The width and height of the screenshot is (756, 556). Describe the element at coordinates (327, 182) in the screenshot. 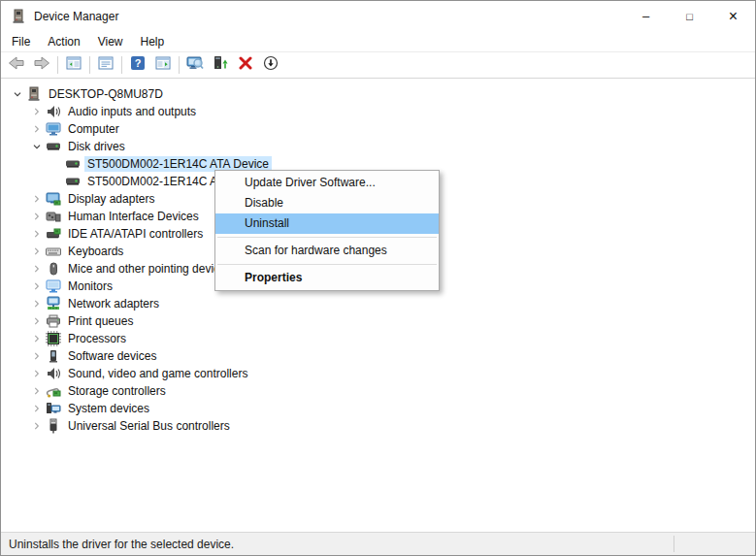

I see `context-menu-item-update-driver-software: Update Driver Software...` at that location.